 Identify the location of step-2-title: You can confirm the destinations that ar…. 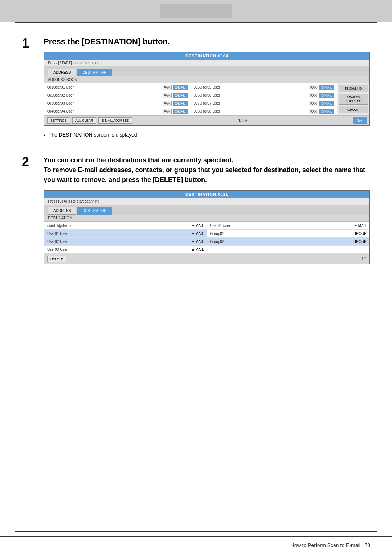
(207, 170).